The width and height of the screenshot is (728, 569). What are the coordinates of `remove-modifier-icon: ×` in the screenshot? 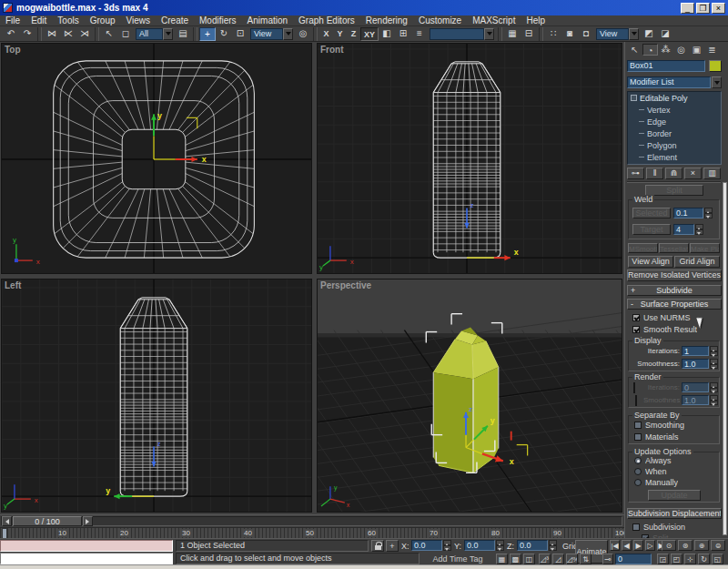 It's located at (693, 173).